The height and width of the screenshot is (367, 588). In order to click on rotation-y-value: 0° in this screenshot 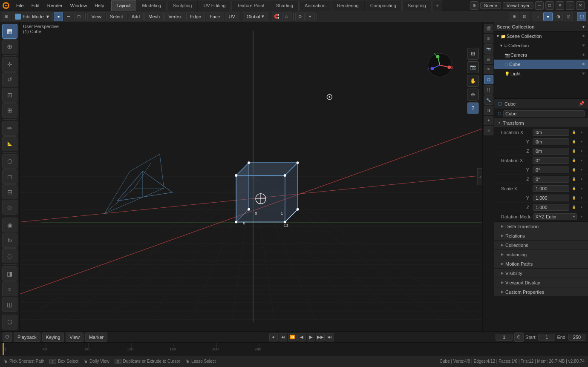, I will do `click(551, 170)`.